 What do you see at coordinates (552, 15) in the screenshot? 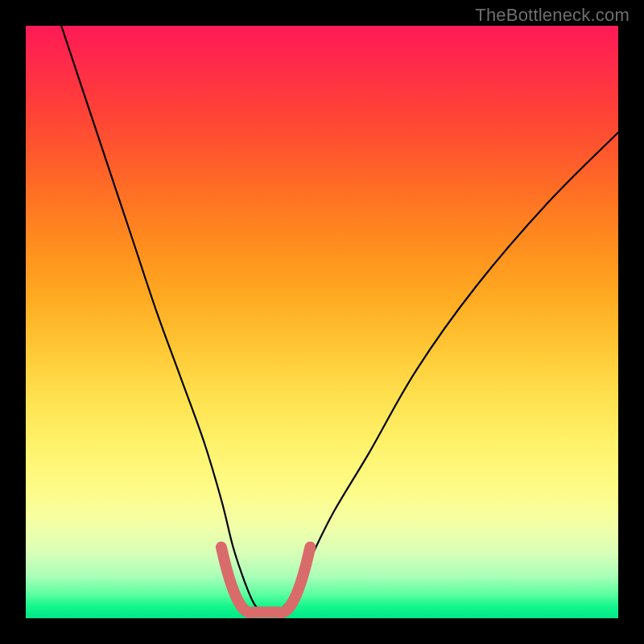
I see `watermark-text: TheBottleneck.com` at bounding box center [552, 15].